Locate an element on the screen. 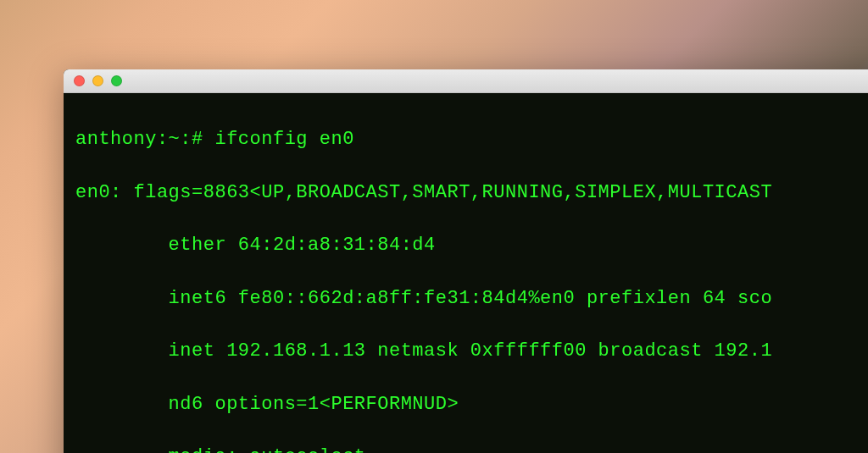 This screenshot has width=868, height=453. window-titlebar is located at coordinates (466, 81).